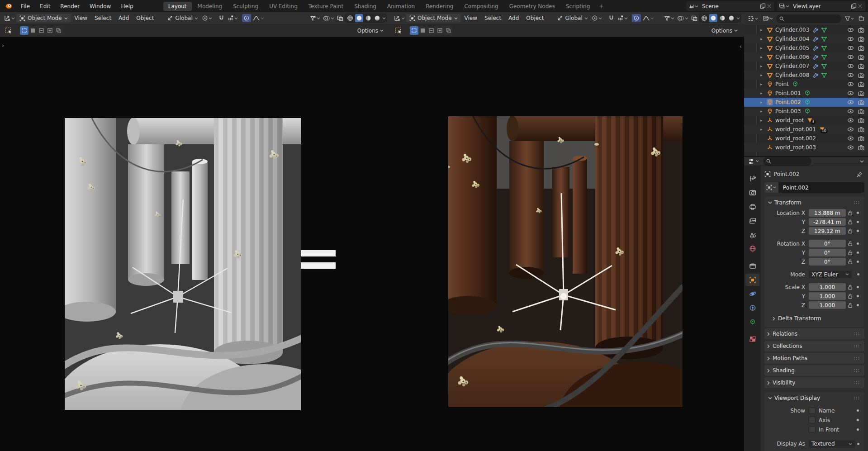 The image size is (868, 451). Describe the element at coordinates (753, 280) in the screenshot. I see `properties-tab-object` at that location.